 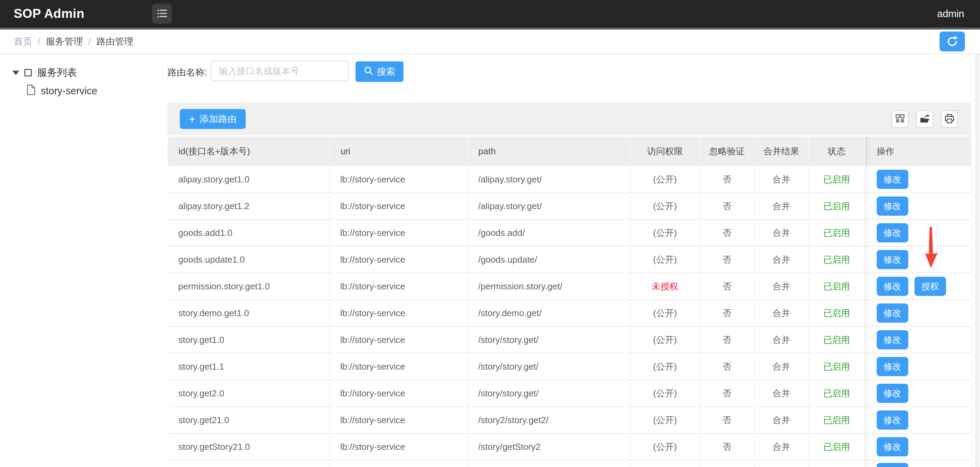 I want to click on cell-id: story.get1.0, so click(x=249, y=340).